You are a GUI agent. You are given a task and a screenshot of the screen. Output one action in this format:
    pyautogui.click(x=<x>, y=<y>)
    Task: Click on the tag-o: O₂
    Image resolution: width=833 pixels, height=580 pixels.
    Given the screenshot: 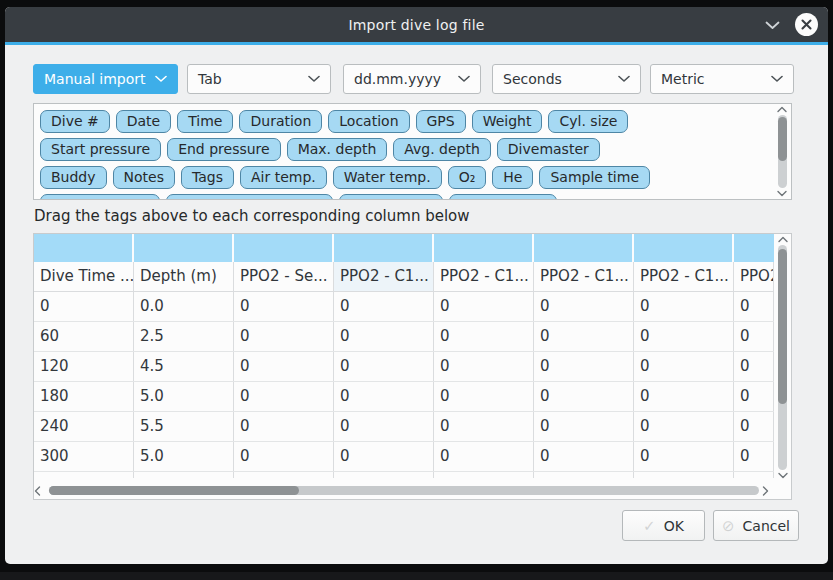 What is the action you would take?
    pyautogui.click(x=468, y=178)
    